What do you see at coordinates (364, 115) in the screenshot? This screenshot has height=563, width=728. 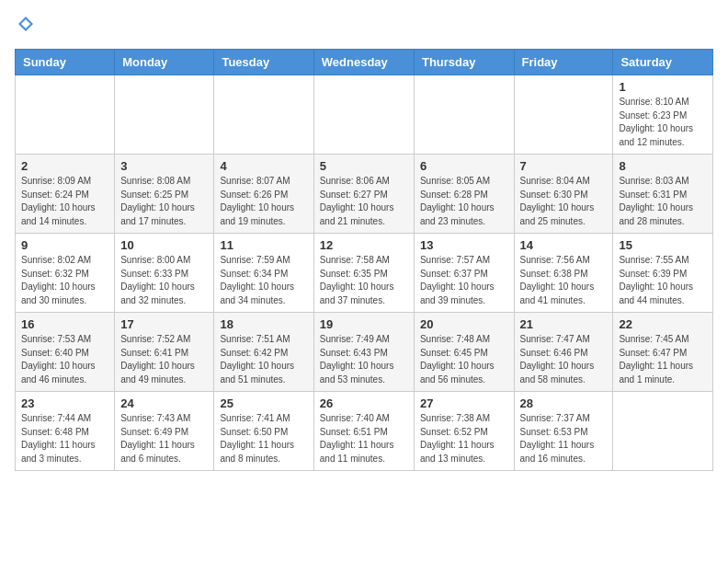 I see `week-row-1: 1Sunrise: 8:10 AM Sunset: 6:23 PM Daylig…` at bounding box center [364, 115].